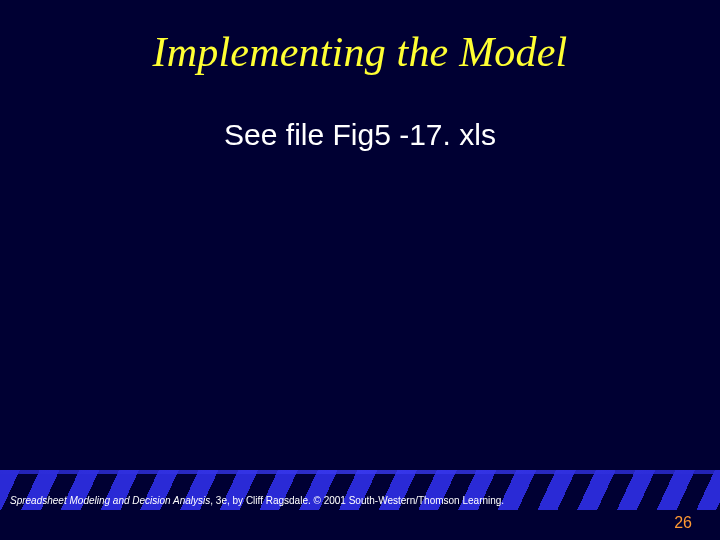 Image resolution: width=720 pixels, height=540 pixels. Describe the element at coordinates (360, 135) in the screenshot. I see `slide-subtitle: See file Fig5 -17. xls` at that location.